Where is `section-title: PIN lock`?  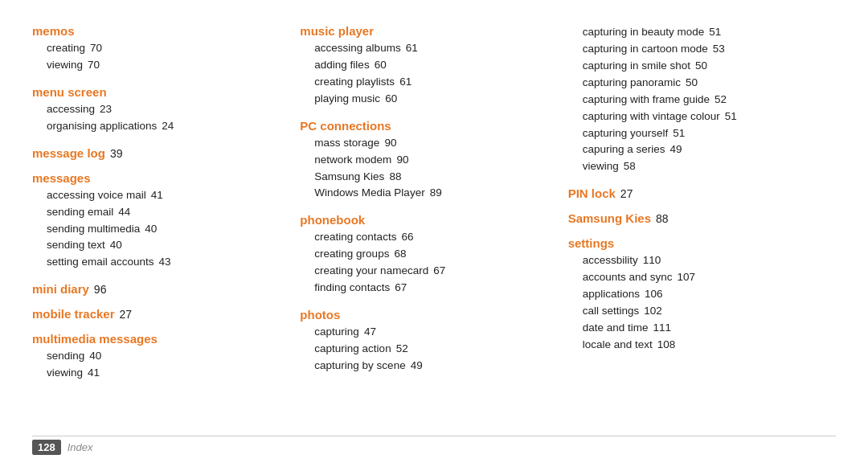 section-title: PIN lock is located at coordinates (592, 193).